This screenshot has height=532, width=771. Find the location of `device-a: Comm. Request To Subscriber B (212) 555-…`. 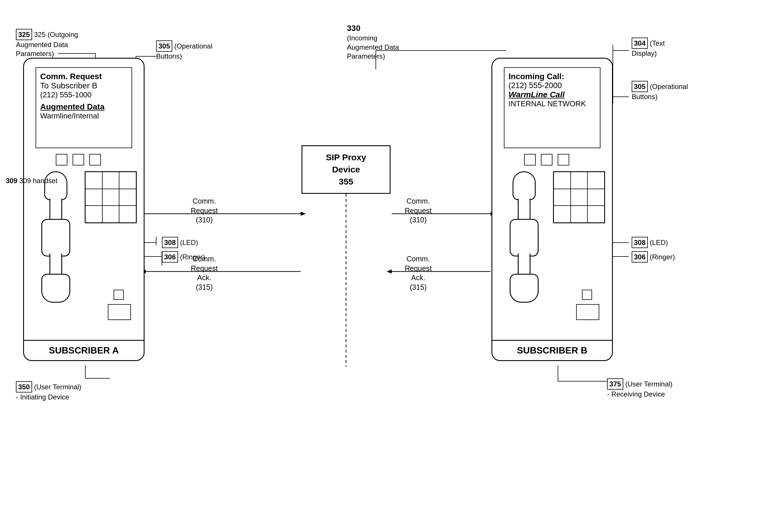

device-a: Comm. Request To Subscriber B (212) 555-… is located at coordinates (84, 209).